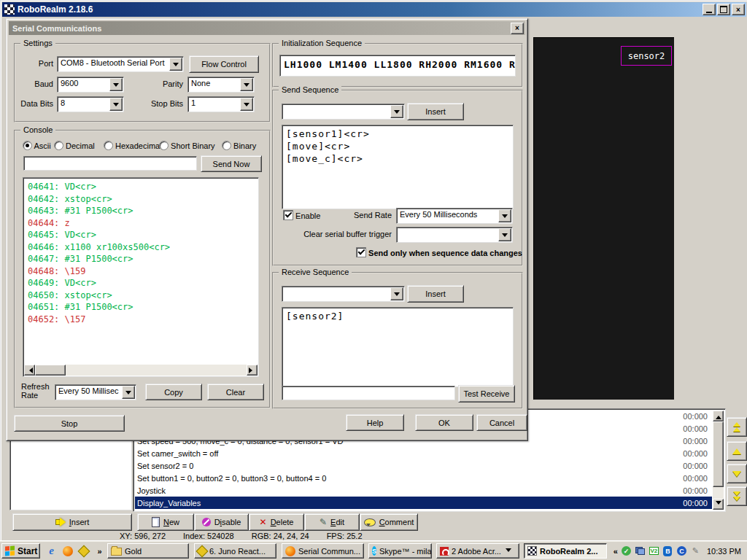  What do you see at coordinates (117, 551) in the screenshot?
I see `folder-icon` at bounding box center [117, 551].